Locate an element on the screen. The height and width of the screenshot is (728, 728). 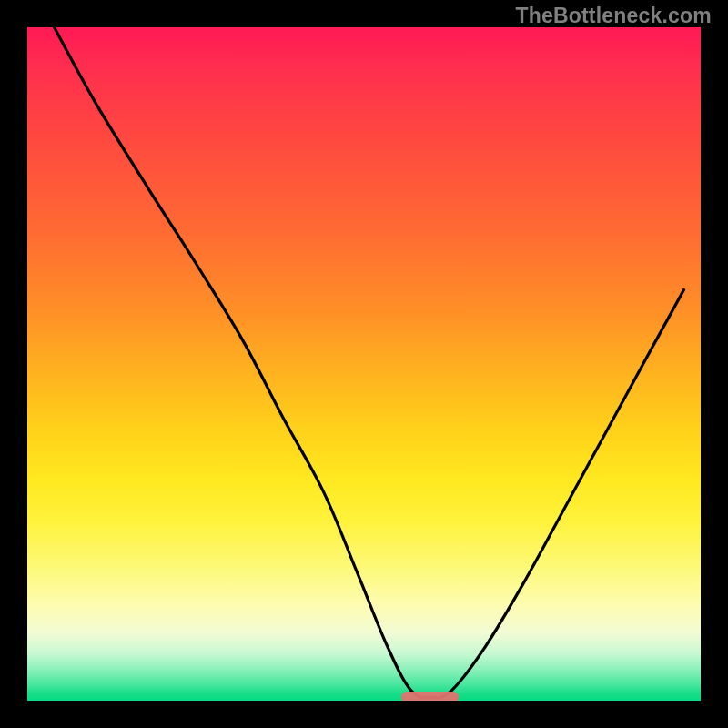
min-marker is located at coordinates (430, 696).